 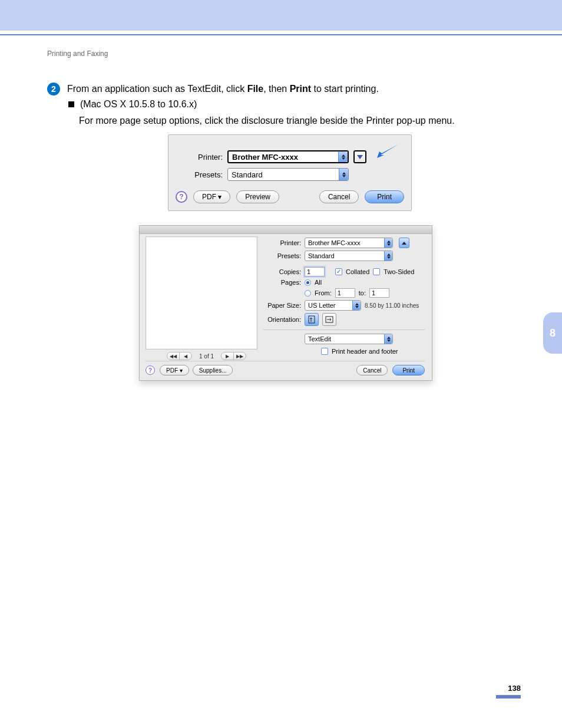 I want to click on step-bold-file: File, so click(x=256, y=88).